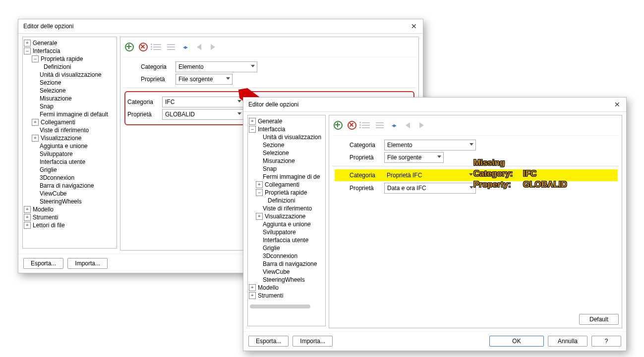 The image size is (644, 357). Describe the element at coordinates (270, 49) in the screenshot. I see `toolbar-back: ◂▸` at that location.